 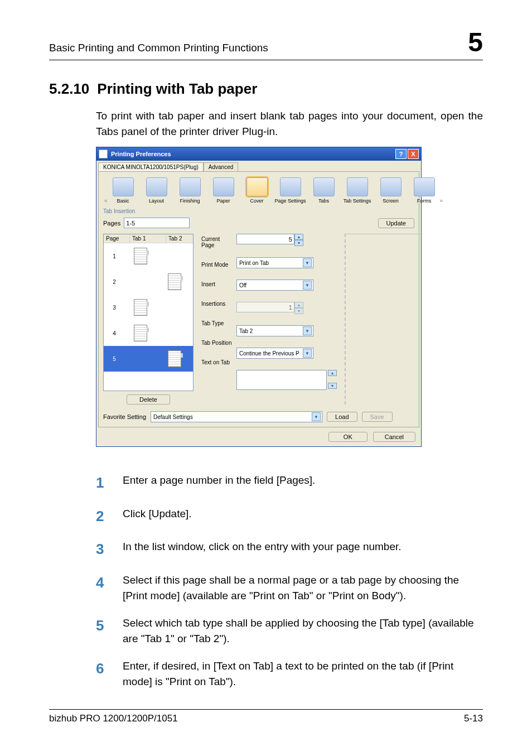 I want to click on scroll-down-icon: ▼, so click(x=332, y=386).